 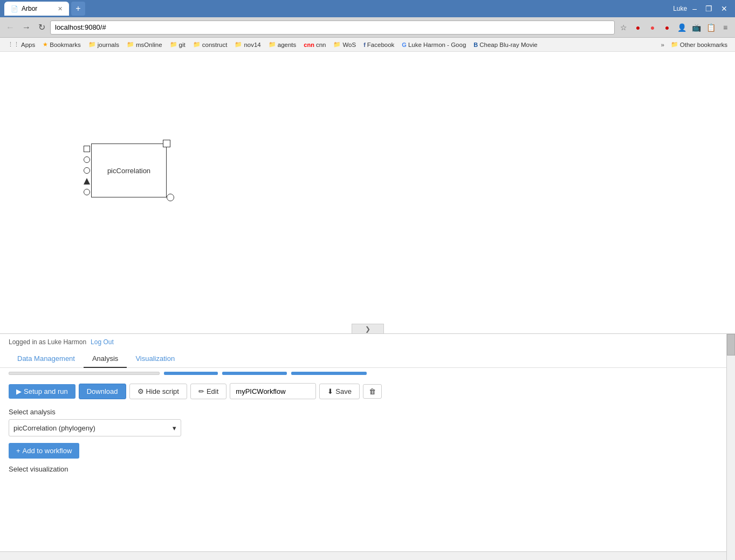 I want to click on bookmark-construct: 📁 construct, so click(x=210, y=44).